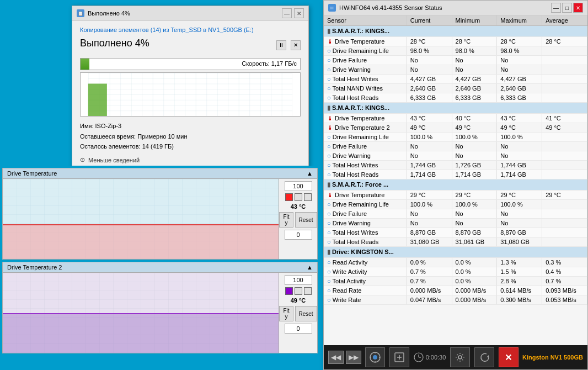 Image resolution: width=588 pixels, height=370 pixels. What do you see at coordinates (429, 137) in the screenshot?
I see `current-val: 100.0 %` at bounding box center [429, 137].